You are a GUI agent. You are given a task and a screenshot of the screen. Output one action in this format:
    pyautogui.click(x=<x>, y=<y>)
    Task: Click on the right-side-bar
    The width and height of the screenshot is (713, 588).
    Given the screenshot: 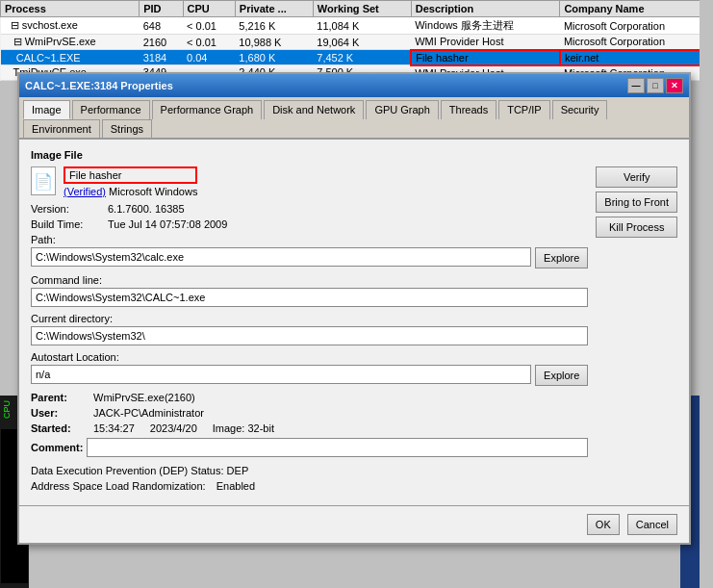 What is the action you would take?
    pyautogui.click(x=706, y=294)
    